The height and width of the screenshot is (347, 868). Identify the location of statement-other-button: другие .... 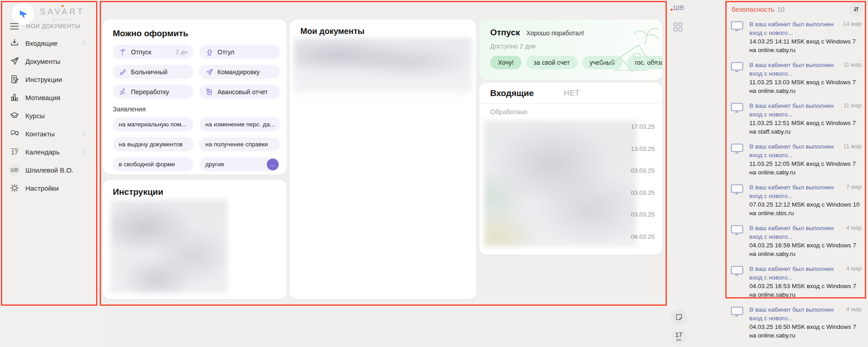
(240, 164).